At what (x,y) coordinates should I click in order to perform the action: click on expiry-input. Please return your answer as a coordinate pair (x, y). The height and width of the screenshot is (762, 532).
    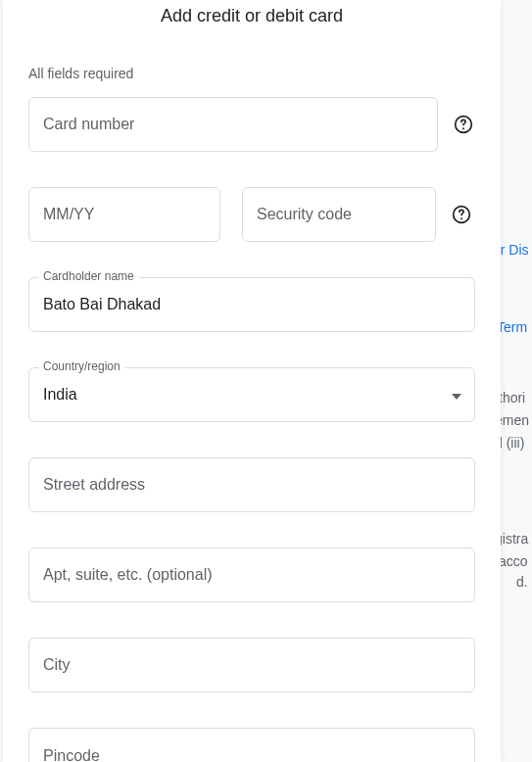
    Looking at the image, I should click on (124, 214).